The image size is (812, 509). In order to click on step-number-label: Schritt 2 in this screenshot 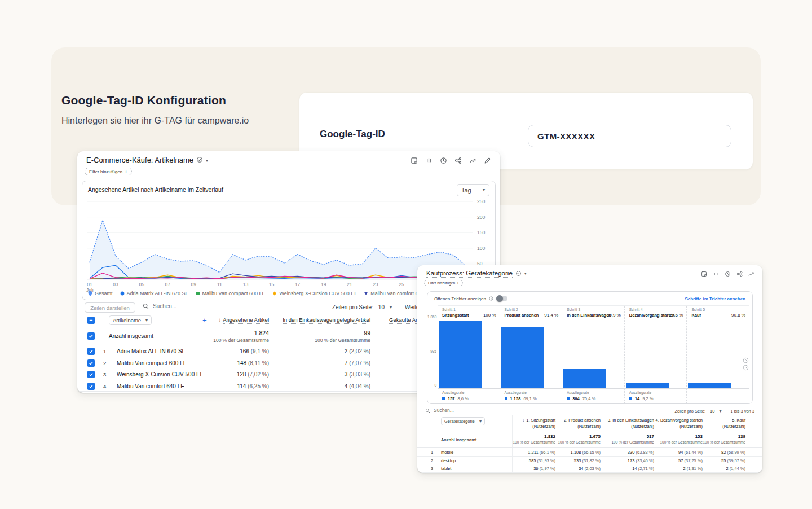, I will do `click(511, 309)`.